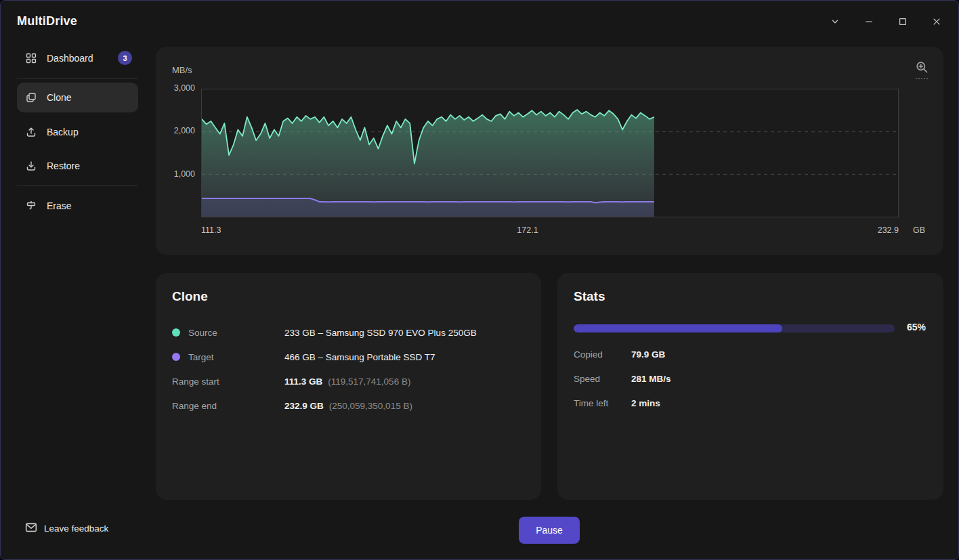 The width and height of the screenshot is (959, 560). Describe the element at coordinates (348, 332) in the screenshot. I see `clone-row-source: Source233 GB – Samsung SSD 970 EVO Plus …` at that location.